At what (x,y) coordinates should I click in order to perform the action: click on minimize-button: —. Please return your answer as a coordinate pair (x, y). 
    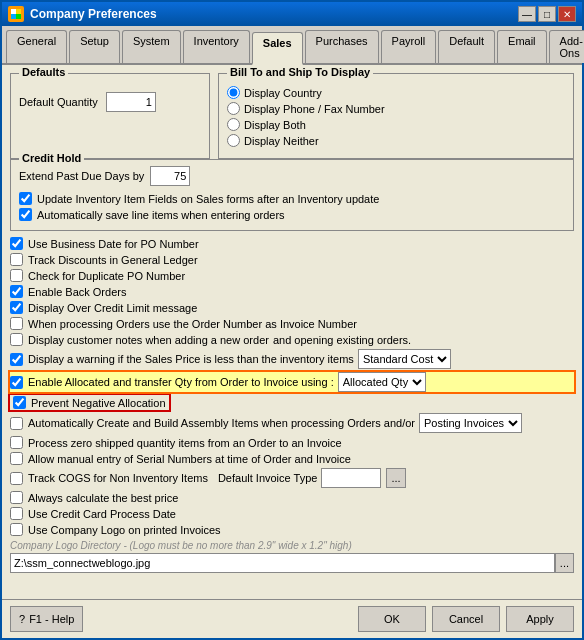
    Looking at the image, I should click on (527, 14).